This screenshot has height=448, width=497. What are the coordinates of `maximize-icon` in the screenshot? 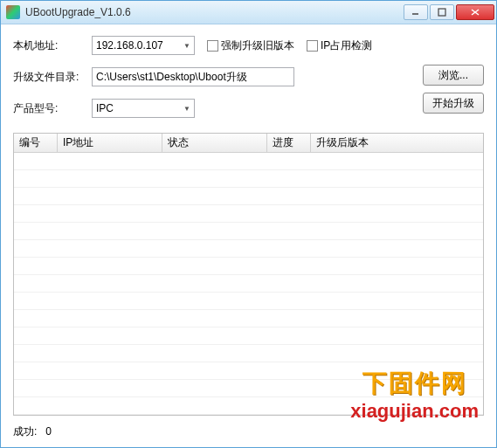 It's located at (442, 12).